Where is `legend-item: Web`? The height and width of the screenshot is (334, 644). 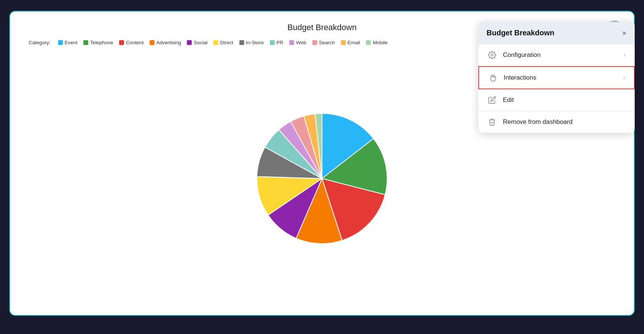 legend-item: Web is located at coordinates (298, 42).